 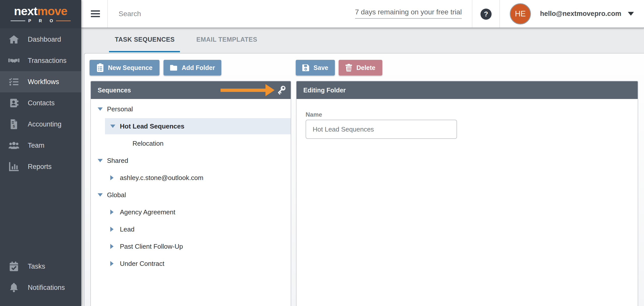 I want to click on sidebar-nav-bottom: Tasks Notifications, so click(x=41, y=277).